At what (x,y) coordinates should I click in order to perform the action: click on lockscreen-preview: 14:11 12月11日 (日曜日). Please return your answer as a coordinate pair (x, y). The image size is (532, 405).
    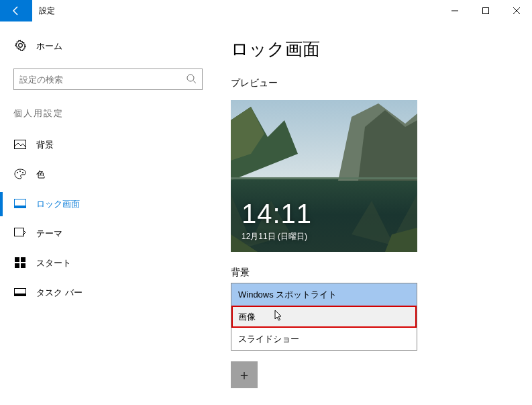
    Looking at the image, I should click on (324, 176).